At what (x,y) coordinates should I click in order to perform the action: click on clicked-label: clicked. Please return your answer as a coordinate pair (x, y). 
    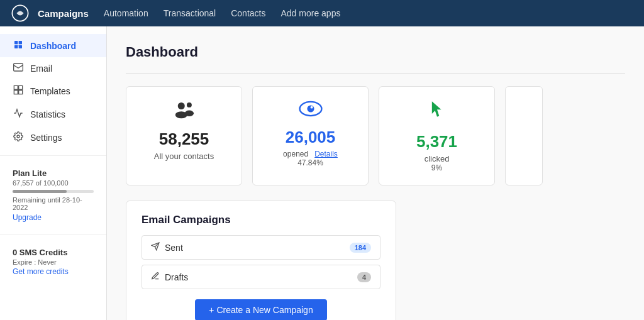
    Looking at the image, I should click on (436, 158).